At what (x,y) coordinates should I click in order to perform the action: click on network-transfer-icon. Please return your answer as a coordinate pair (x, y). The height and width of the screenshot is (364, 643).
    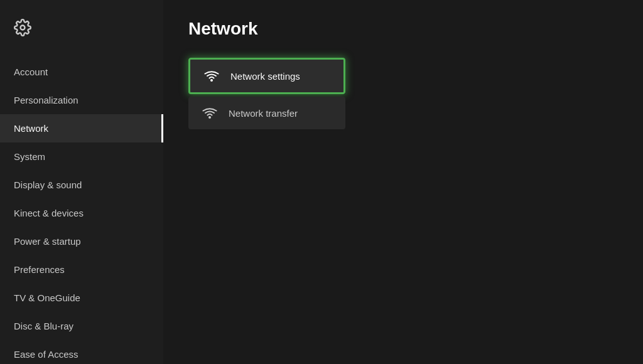
    Looking at the image, I should click on (210, 113).